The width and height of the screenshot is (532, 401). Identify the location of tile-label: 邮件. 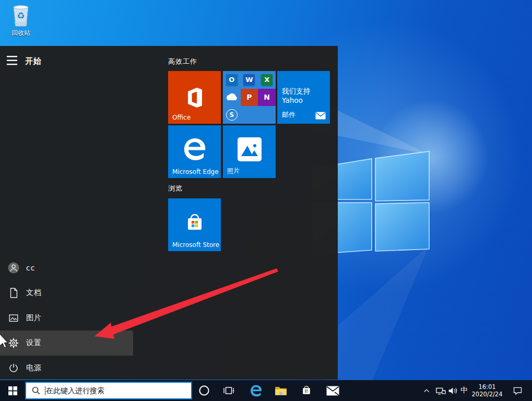
(289, 115).